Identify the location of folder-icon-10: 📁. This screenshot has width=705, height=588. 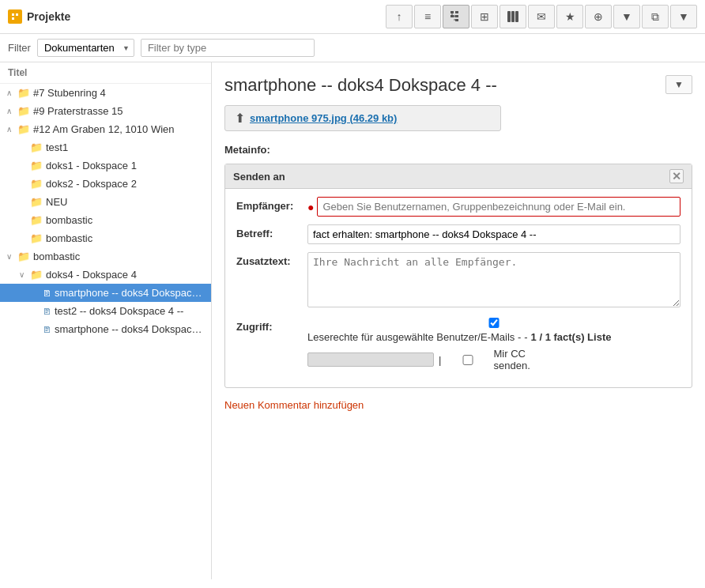
(24, 256).